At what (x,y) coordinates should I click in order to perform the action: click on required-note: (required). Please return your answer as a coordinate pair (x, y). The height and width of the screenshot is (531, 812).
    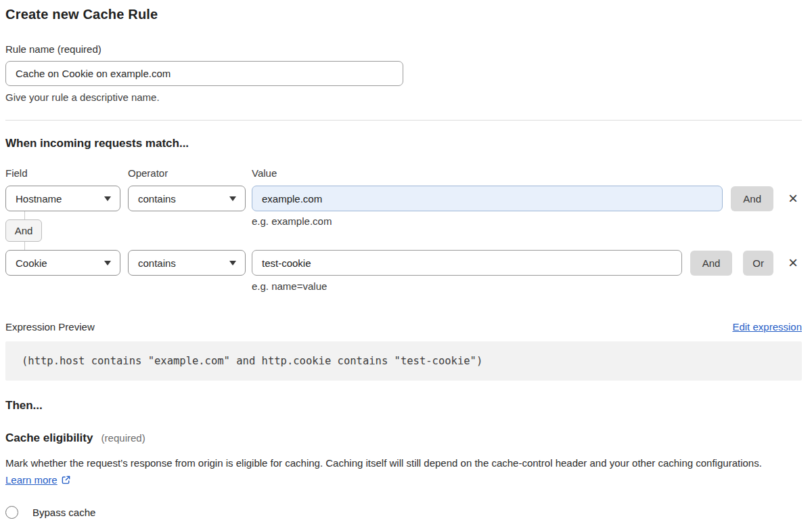
    Looking at the image, I should click on (123, 438).